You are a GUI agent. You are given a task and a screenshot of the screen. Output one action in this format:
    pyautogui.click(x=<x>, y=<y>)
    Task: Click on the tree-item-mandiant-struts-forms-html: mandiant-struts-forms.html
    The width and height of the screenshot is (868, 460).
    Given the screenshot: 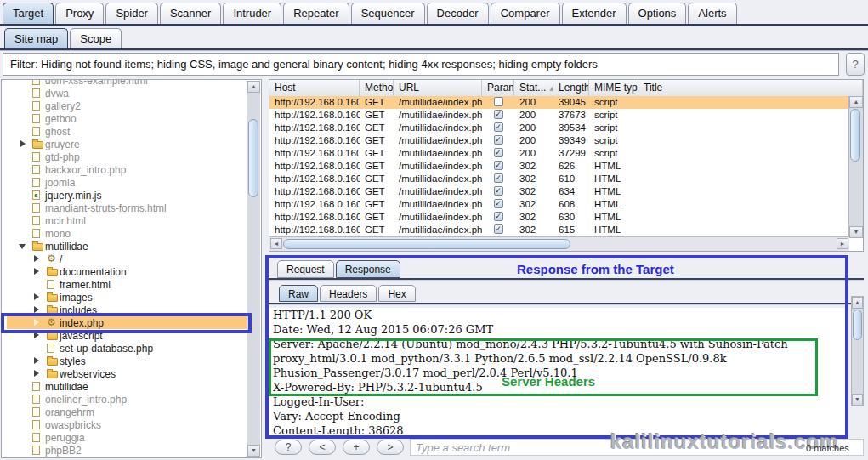 What is the action you would take?
    pyautogui.click(x=131, y=207)
    